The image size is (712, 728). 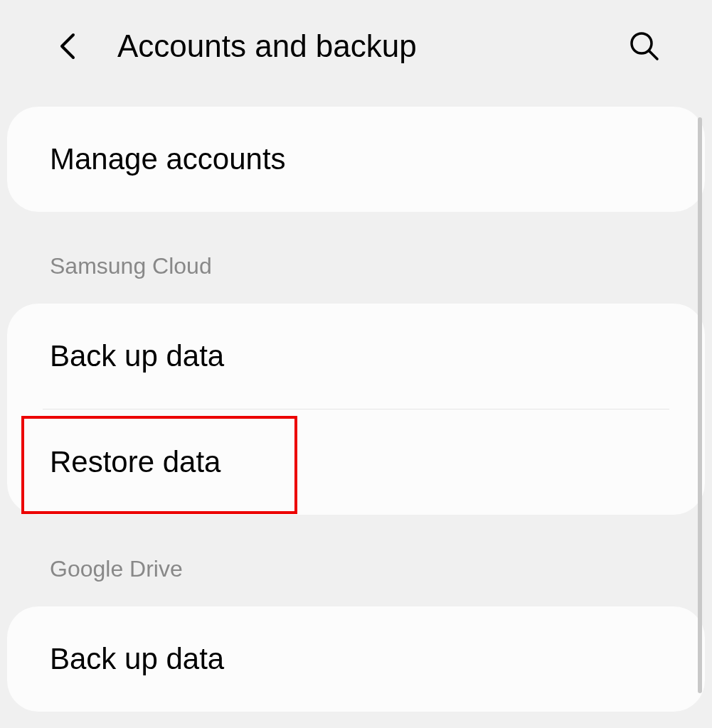 What do you see at coordinates (356, 159) in the screenshot?
I see `manage-accounts-card: Manage accounts` at bounding box center [356, 159].